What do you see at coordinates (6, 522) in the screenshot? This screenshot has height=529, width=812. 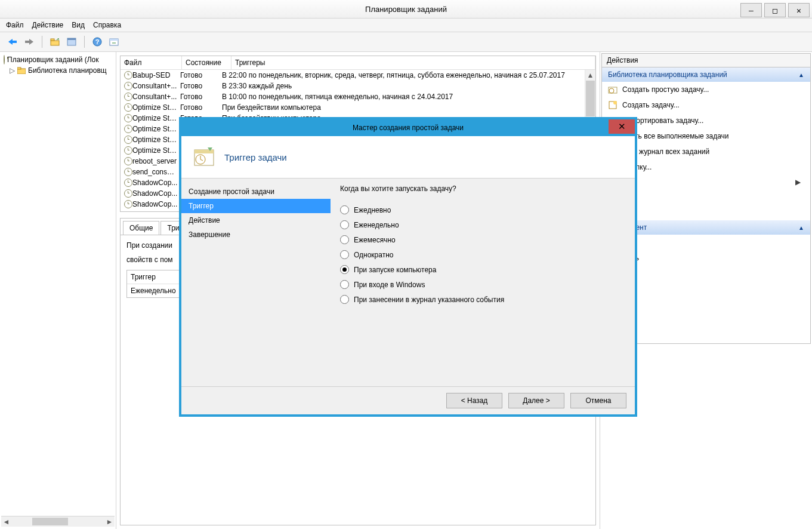 I see `scroll-left-icon: ◄` at bounding box center [6, 522].